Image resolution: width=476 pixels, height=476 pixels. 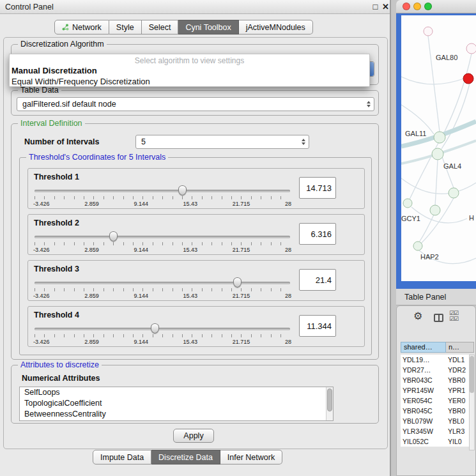 I want to click on mac-minimize-button, so click(x=417, y=6).